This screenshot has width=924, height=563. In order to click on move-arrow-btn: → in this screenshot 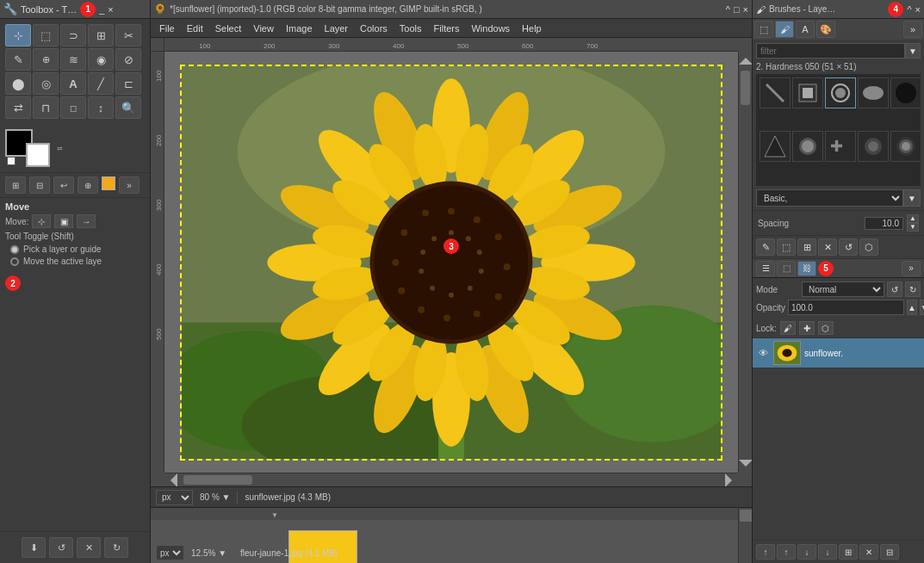, I will do `click(86, 221)`.